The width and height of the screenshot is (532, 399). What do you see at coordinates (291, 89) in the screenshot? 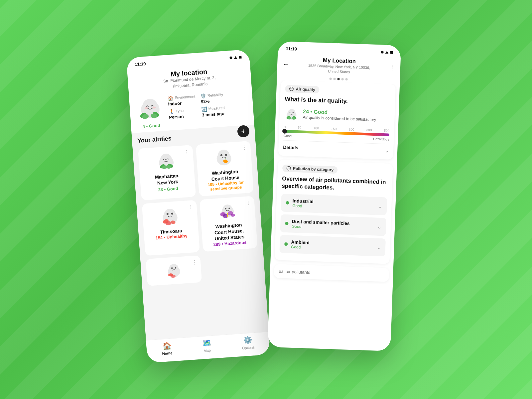
I see `air-quality-badge-icon` at bounding box center [291, 89].